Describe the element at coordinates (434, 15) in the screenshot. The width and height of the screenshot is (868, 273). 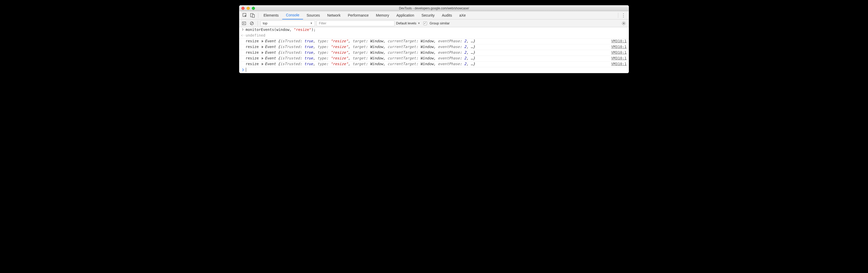
I see `devtools-tabbar: ElementsConsoleSourcesNetworkPerformance…` at that location.